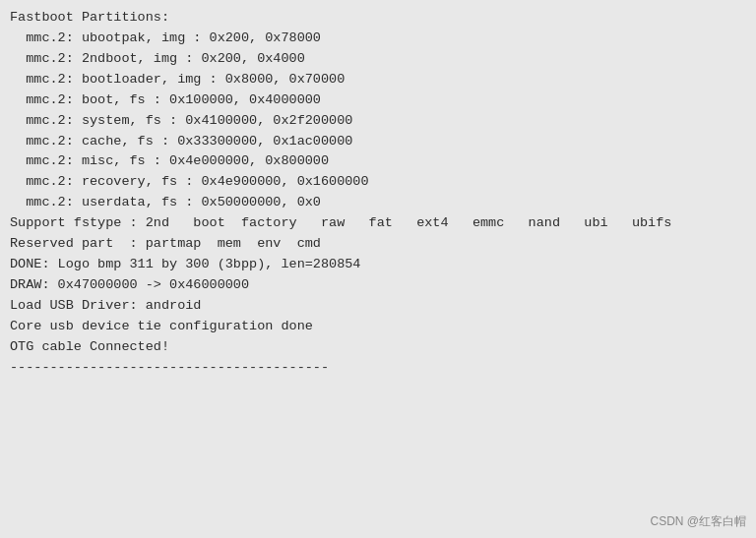 This screenshot has width=756, height=538. Describe the element at coordinates (378, 59) in the screenshot. I see `terminal-line: mmc.2: 2ndboot, img : 0x200, 0x4000` at that location.